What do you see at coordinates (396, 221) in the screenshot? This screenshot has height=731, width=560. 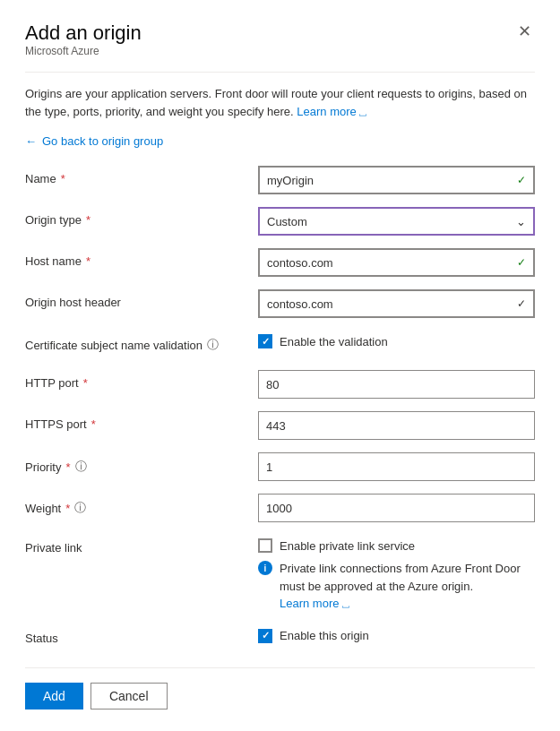 I see `origin-type-select-wrapper: Custom ⌄` at bounding box center [396, 221].